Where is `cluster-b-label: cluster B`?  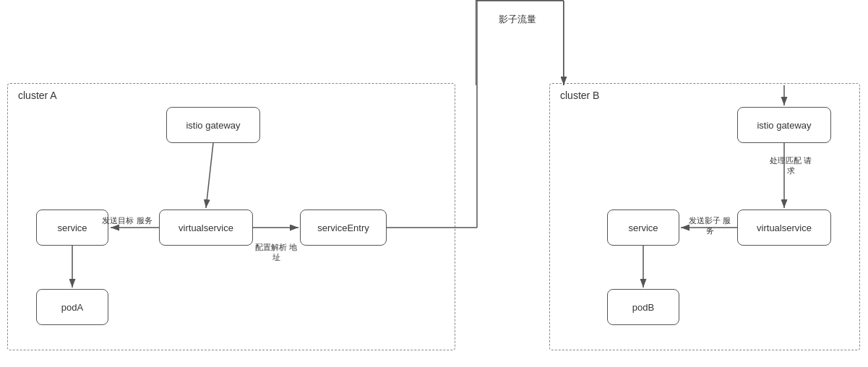 cluster-b-label: cluster B is located at coordinates (580, 95).